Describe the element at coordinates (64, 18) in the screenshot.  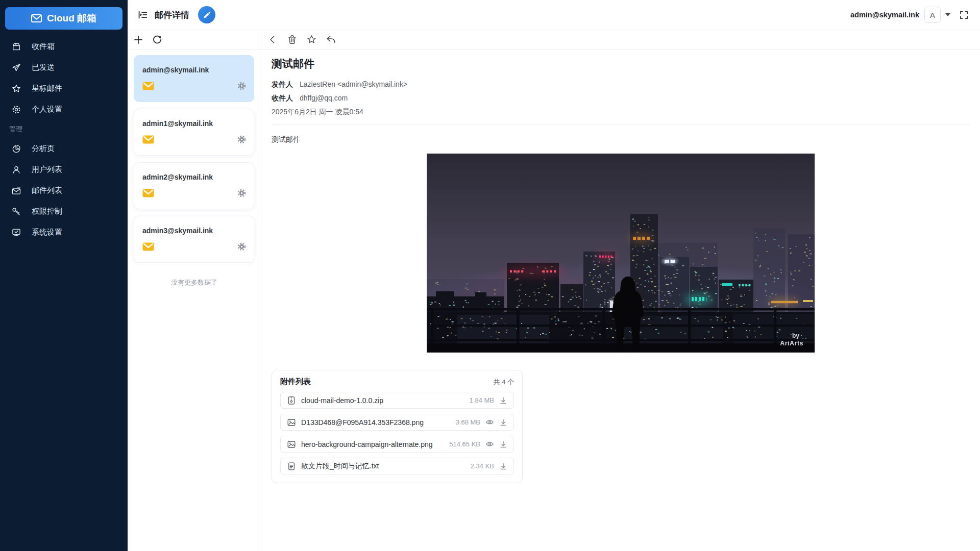
I see `brand-logo-button: Cloud 邮箱` at that location.